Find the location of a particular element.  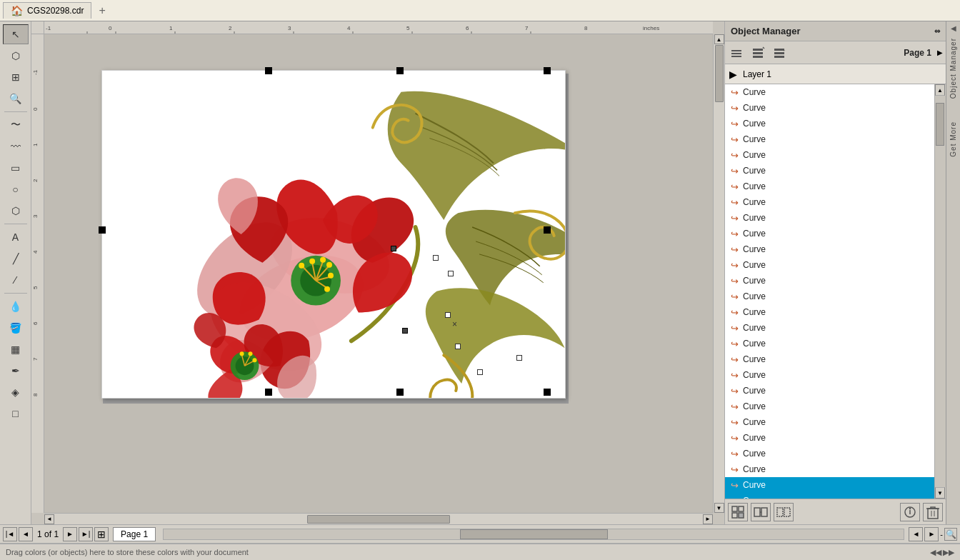

text-tool-button: A is located at coordinates (16, 237).